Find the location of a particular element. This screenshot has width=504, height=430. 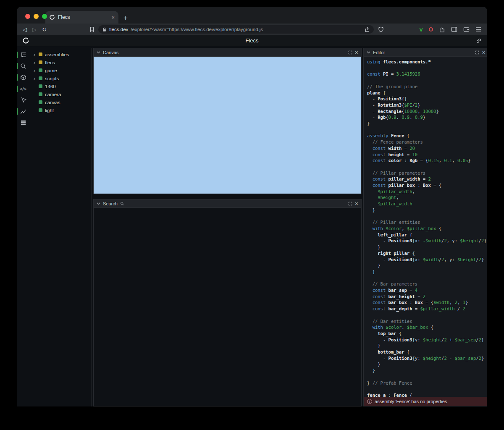

tree-item: › 1460 is located at coordinates (60, 87).